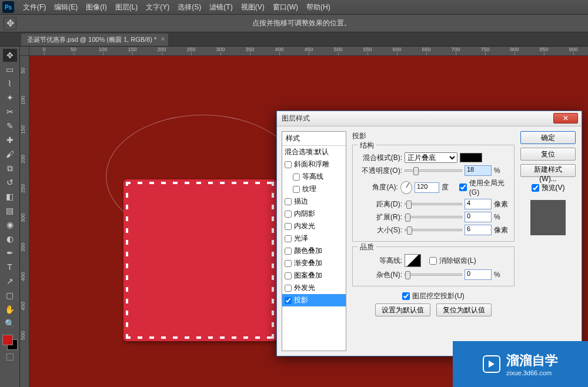  What do you see at coordinates (427, 188) in the screenshot?
I see `angle-field: 120` at bounding box center [427, 188].